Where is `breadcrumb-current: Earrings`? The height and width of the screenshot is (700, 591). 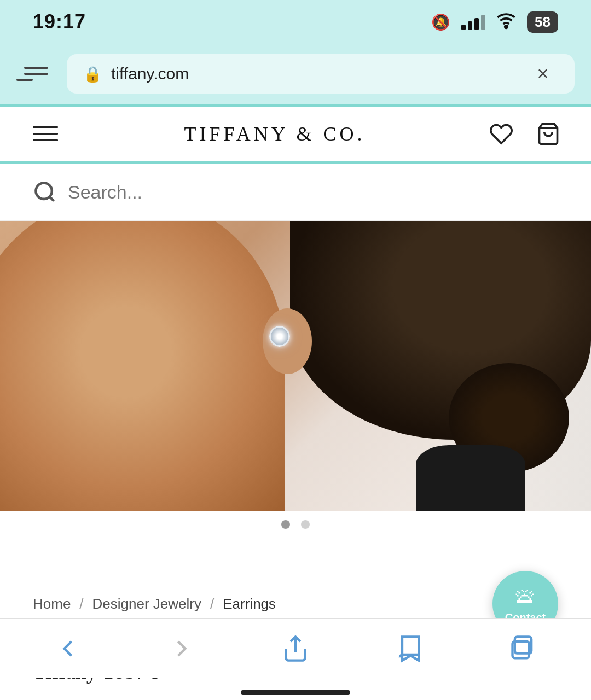
breadcrumb-current: Earrings is located at coordinates (250, 604).